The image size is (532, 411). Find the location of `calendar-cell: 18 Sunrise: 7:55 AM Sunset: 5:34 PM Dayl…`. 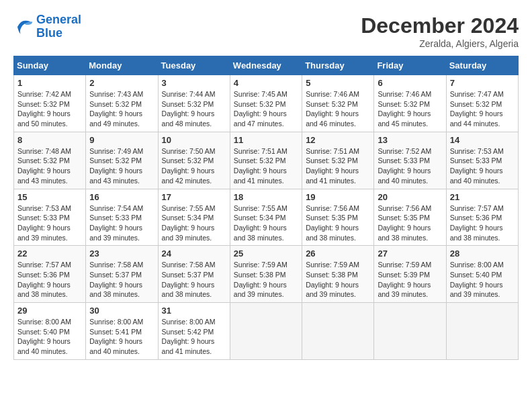

calendar-cell: 18 Sunrise: 7:55 AM Sunset: 5:34 PM Dayl… is located at coordinates (266, 218).